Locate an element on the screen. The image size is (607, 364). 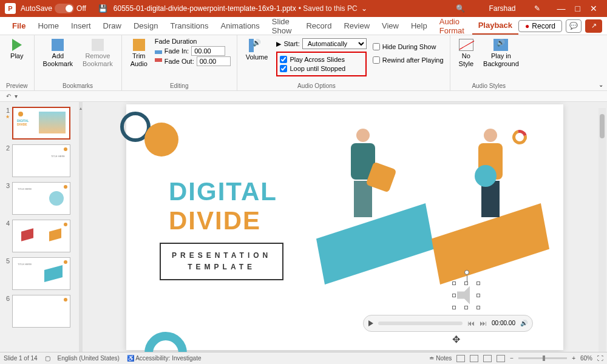
playback-options-col2: Hide During Show Rewind after Playing is located at coordinates (408, 53).